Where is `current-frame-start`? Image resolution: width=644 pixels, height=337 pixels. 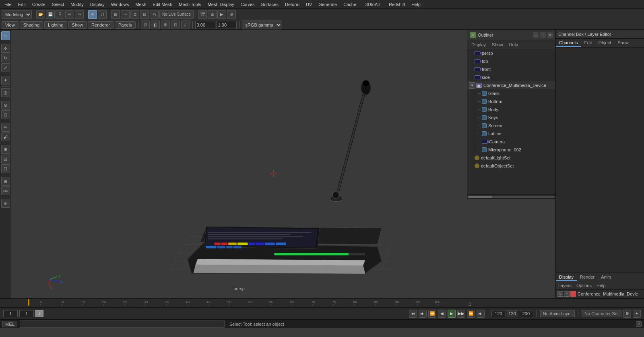
current-frame-start is located at coordinates (27, 314).